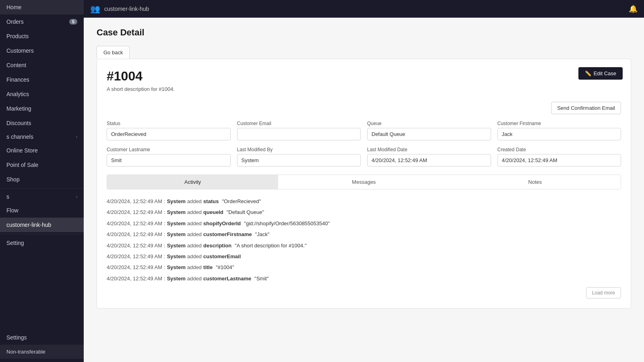 This screenshot has width=644, height=362. I want to click on sidebar-item-label-finances: Finances, so click(18, 80).